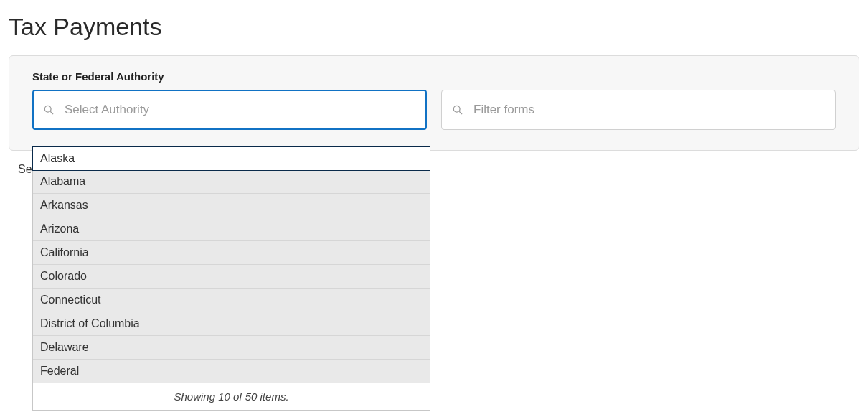 The height and width of the screenshot is (412, 868). I want to click on filter-input-wrap, so click(638, 110).